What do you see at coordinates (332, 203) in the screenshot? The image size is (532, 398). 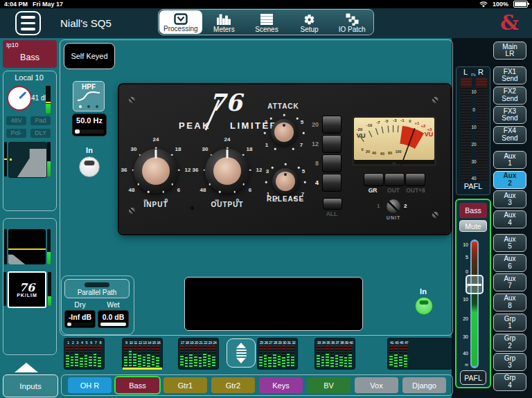 I see `ratio-all-button` at bounding box center [332, 203].